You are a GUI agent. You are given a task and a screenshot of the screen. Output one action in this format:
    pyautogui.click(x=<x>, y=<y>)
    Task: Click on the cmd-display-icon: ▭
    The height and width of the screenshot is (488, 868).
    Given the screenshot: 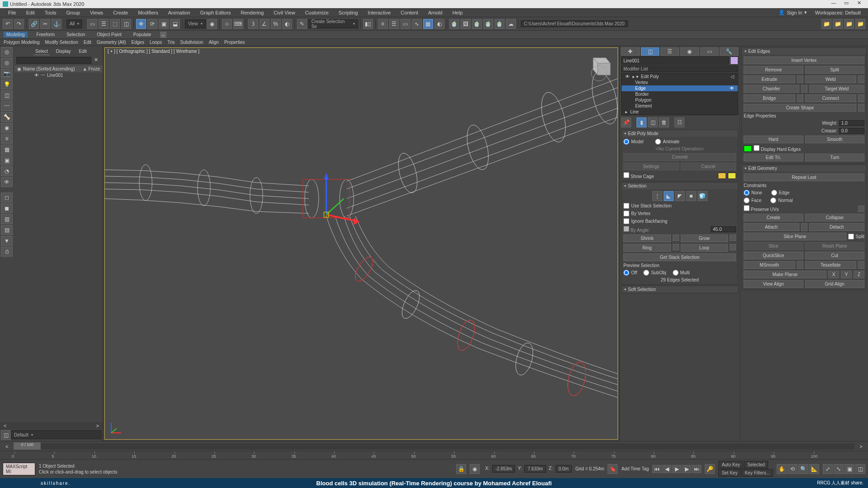 What is the action you would take?
    pyautogui.click(x=710, y=52)
    